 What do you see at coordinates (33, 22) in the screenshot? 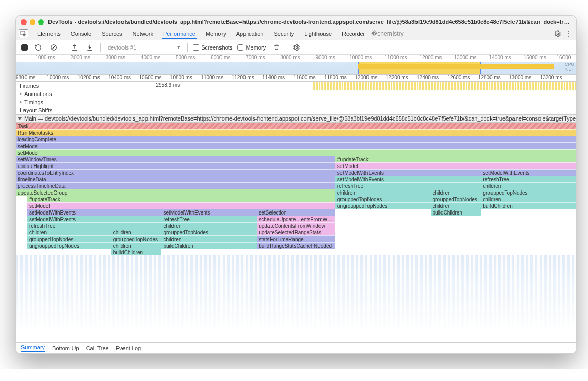
I see `minimize-window-button` at bounding box center [33, 22].